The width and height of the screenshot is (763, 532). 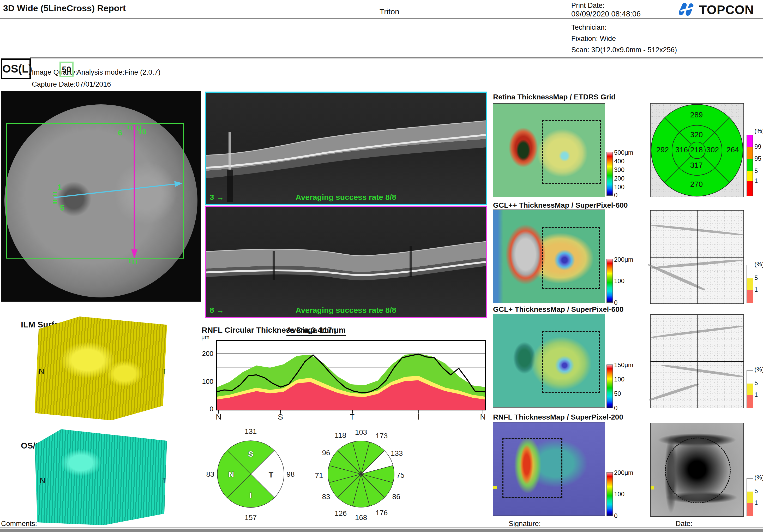 What do you see at coordinates (164, 480) in the screenshot?
I see `osrpe-temporal-label: T` at bounding box center [164, 480].